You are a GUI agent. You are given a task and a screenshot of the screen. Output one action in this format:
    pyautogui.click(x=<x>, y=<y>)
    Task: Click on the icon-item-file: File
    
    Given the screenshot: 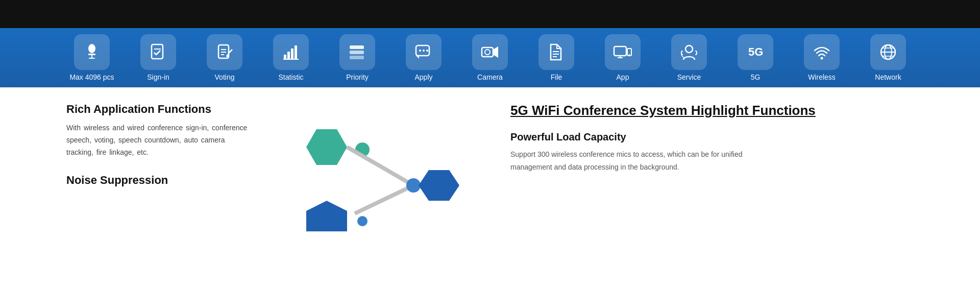 What is the action you would take?
    pyautogui.click(x=556, y=58)
    